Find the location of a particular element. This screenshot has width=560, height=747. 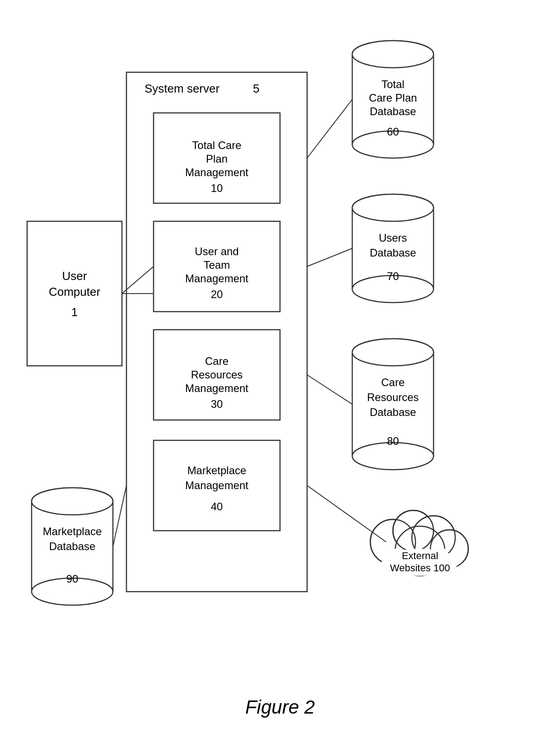

svg-text: 30 is located at coordinates (217, 404).